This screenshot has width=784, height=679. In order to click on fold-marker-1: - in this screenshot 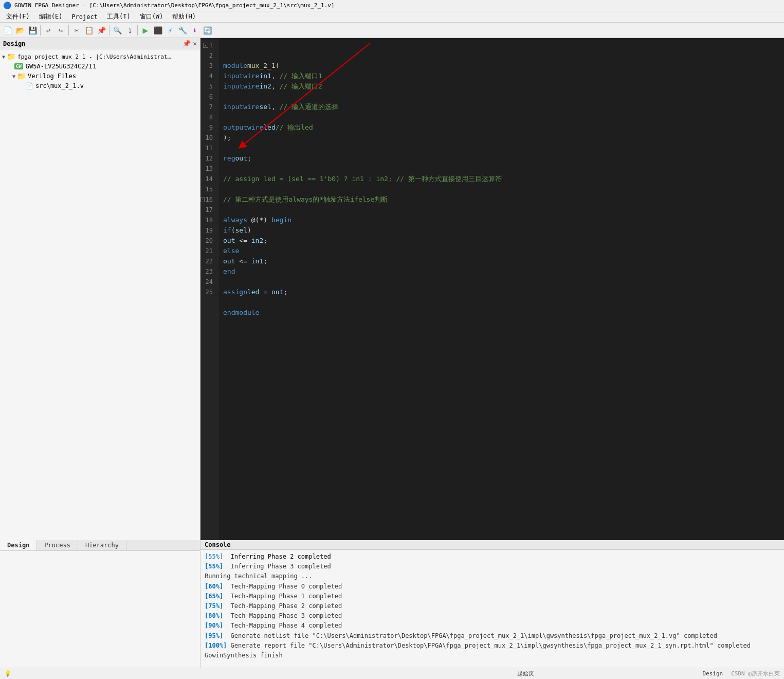, I will do `click(206, 45)`.